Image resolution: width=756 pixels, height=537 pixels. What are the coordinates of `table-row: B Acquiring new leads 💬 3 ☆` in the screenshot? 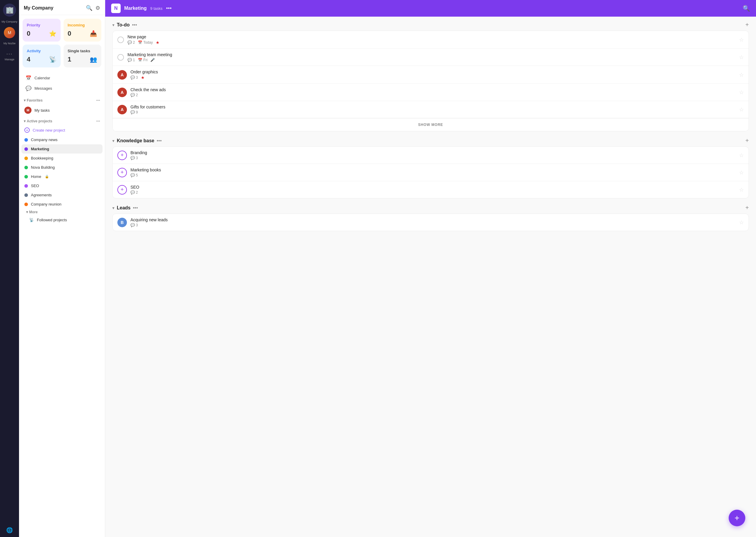 It's located at (431, 222).